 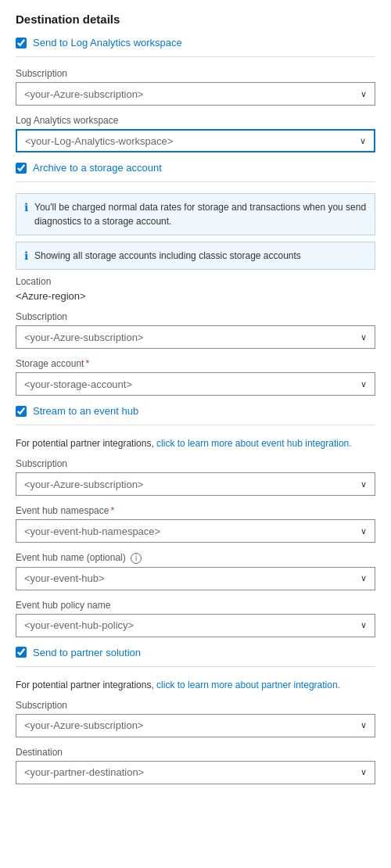 What do you see at coordinates (196, 256) in the screenshot?
I see `storage-info-box-2: ℹ Showing all storage accounts including…` at bounding box center [196, 256].